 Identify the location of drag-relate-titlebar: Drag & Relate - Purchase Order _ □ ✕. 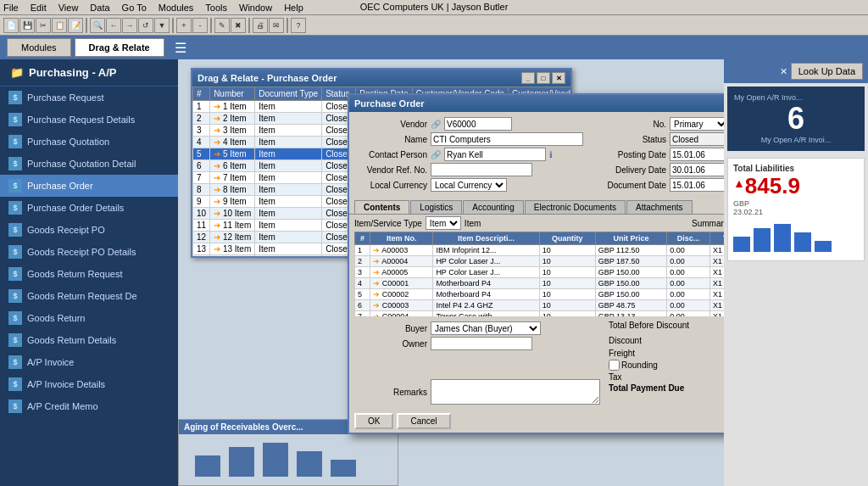
(381, 78).